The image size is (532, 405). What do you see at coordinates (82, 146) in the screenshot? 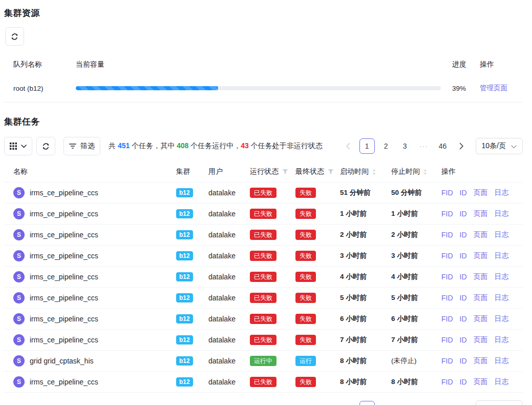
I see `filter-button: 筛选` at bounding box center [82, 146].